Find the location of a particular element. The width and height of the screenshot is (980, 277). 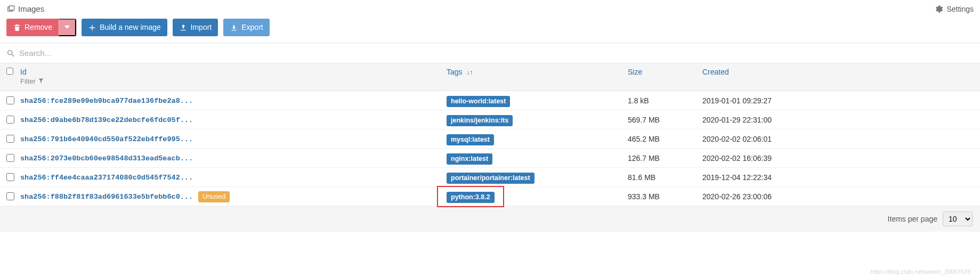

table-row: sha256:ff4ee4caaa237174080c0d545f7542...… is located at coordinates (490, 177).